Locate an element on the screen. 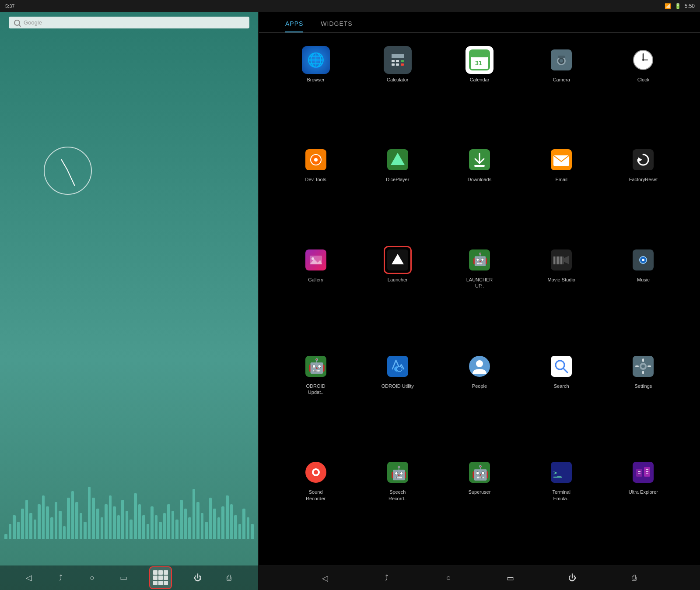  app-item-diceplayer: DicePlayer is located at coordinates (397, 190).